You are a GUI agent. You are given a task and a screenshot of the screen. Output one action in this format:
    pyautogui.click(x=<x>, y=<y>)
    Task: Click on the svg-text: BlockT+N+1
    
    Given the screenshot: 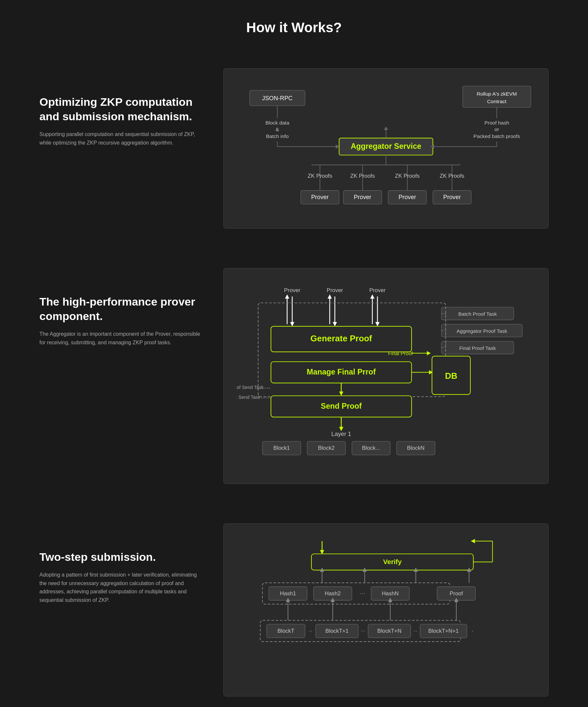 What is the action you would take?
    pyautogui.click(x=444, y=631)
    